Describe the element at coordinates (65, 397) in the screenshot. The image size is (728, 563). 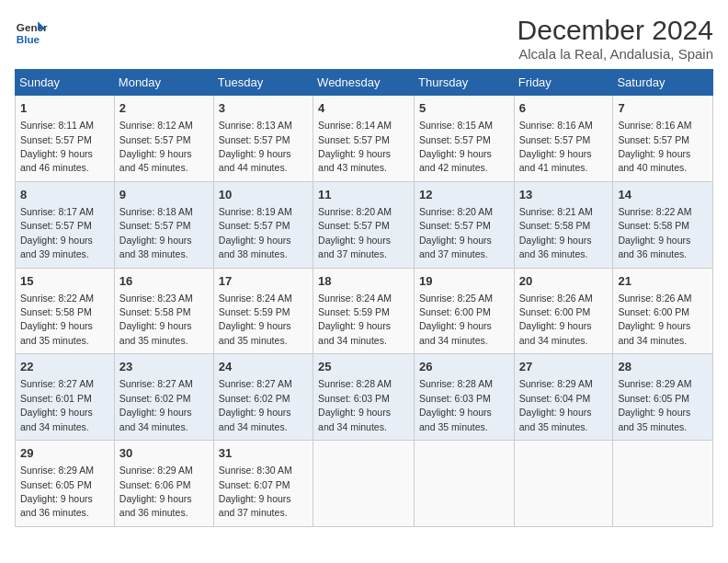
I see `day-cell-22: 22 Sunrise: 8:27 AMSunset: 6:01 PMDaylig…` at that location.